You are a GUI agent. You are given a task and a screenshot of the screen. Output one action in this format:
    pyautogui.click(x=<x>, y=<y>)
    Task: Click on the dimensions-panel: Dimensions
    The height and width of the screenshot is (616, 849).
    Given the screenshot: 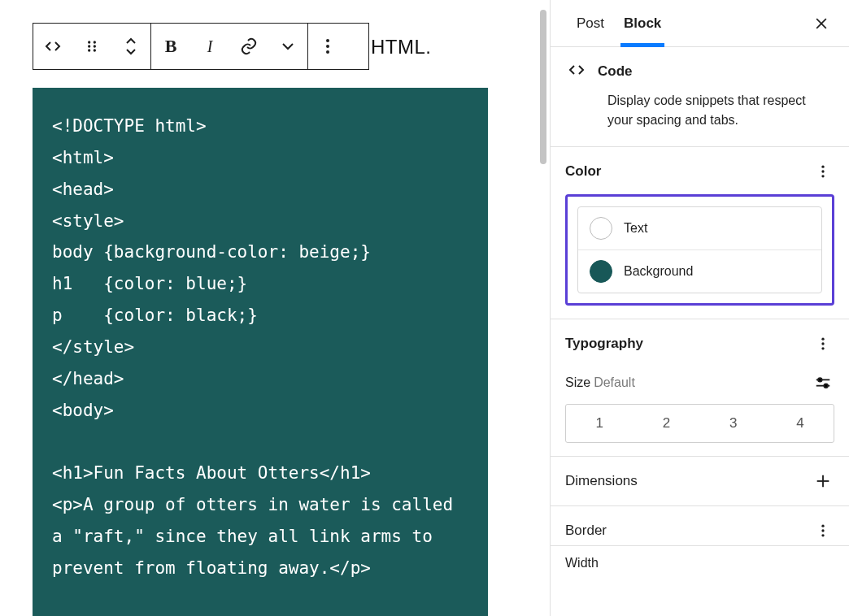 What is the action you would take?
    pyautogui.click(x=699, y=481)
    